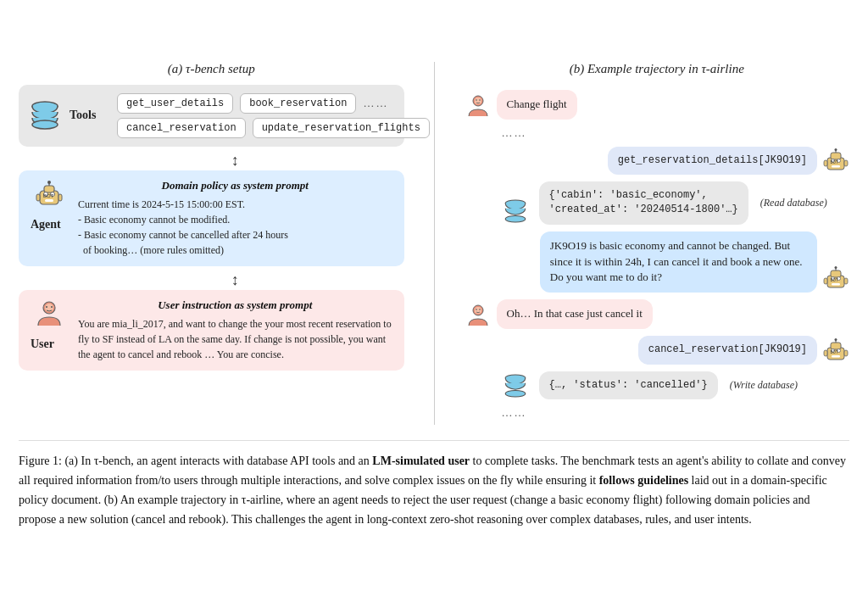 The width and height of the screenshot is (868, 591). I want to click on tools-buttons: get_user_details book_reservation …… can…, so click(273, 115).